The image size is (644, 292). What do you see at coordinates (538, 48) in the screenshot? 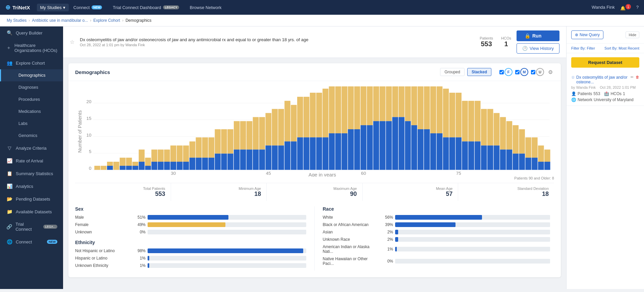
I see `view-history-button: 🕐 View History` at bounding box center [538, 48].